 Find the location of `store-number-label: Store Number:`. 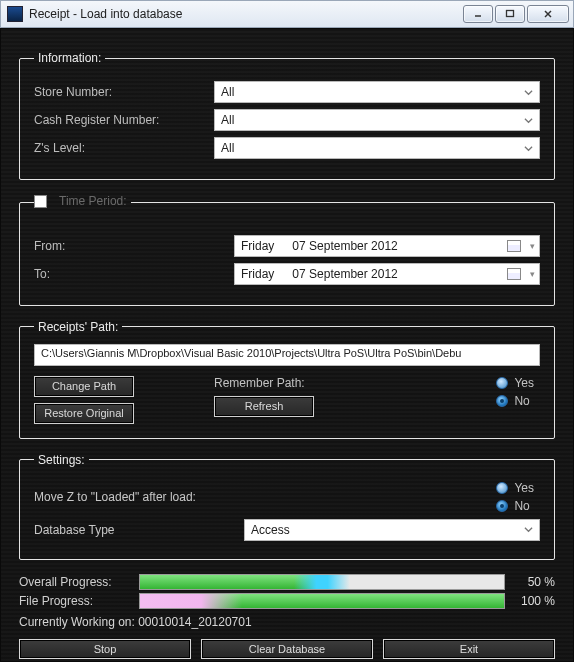

store-number-label: Store Number: is located at coordinates (124, 92).